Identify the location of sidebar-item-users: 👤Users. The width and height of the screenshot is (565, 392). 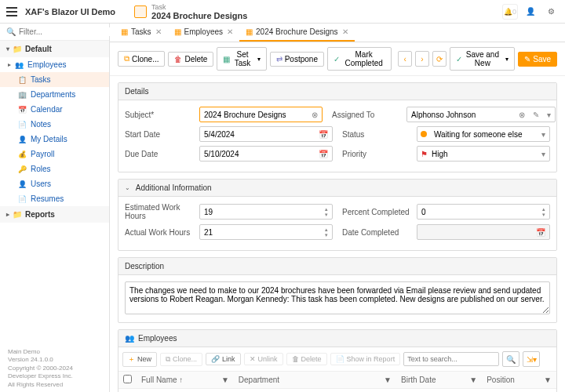
(55, 183).